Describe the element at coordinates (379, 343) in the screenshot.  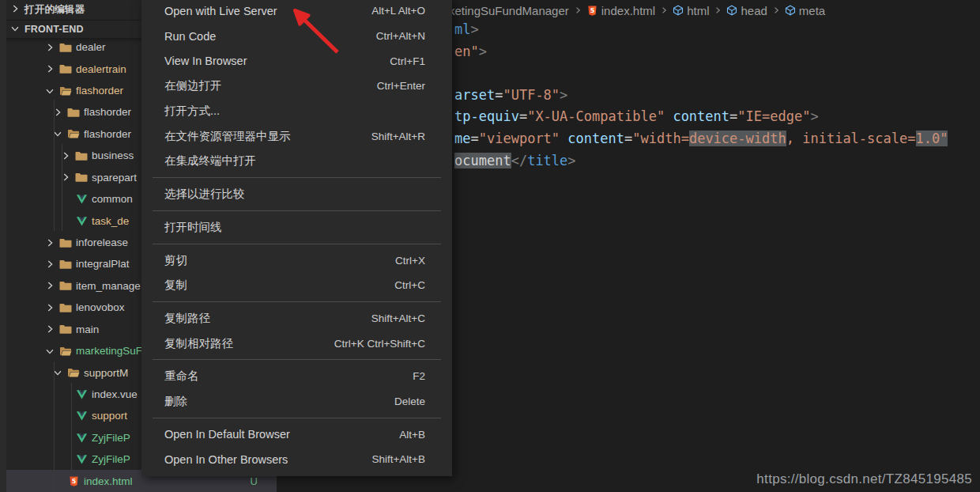
I see `menu-item-shortcut: Ctrl+K Ctrl+Shift+C` at that location.